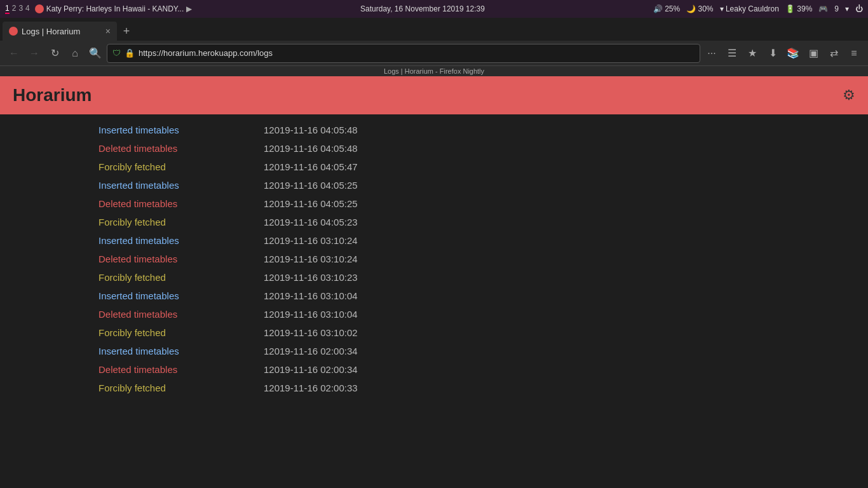  What do you see at coordinates (434, 314) in the screenshot?
I see `log-row: Deleted timetables12019-11-16 03:10:04` at bounding box center [434, 314].